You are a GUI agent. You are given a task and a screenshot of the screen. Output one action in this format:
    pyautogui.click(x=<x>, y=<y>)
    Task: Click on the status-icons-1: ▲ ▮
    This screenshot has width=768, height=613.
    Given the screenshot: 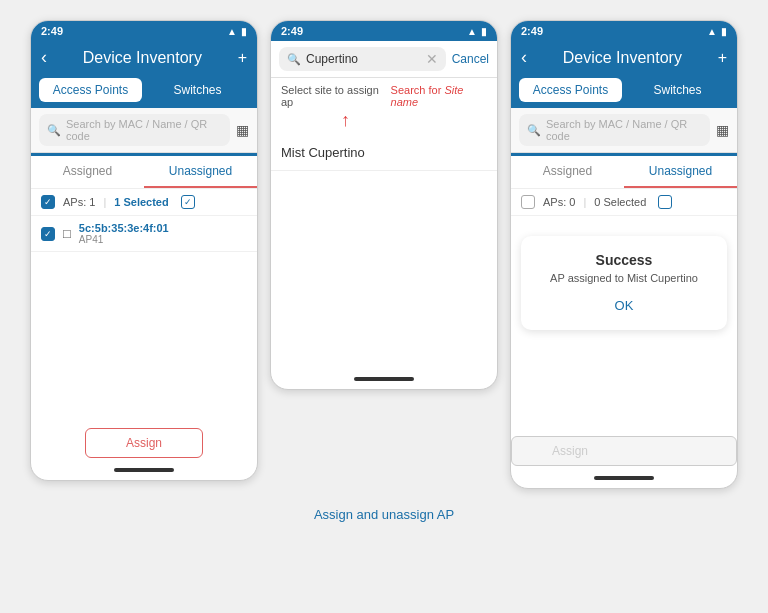 What is the action you would take?
    pyautogui.click(x=237, y=32)
    